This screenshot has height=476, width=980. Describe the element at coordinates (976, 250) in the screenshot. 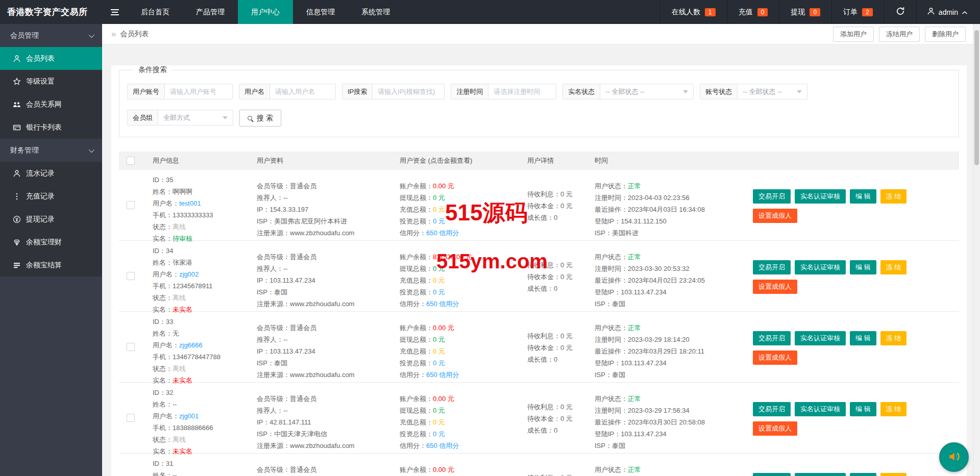

I see `vertical-scrollbar` at that location.